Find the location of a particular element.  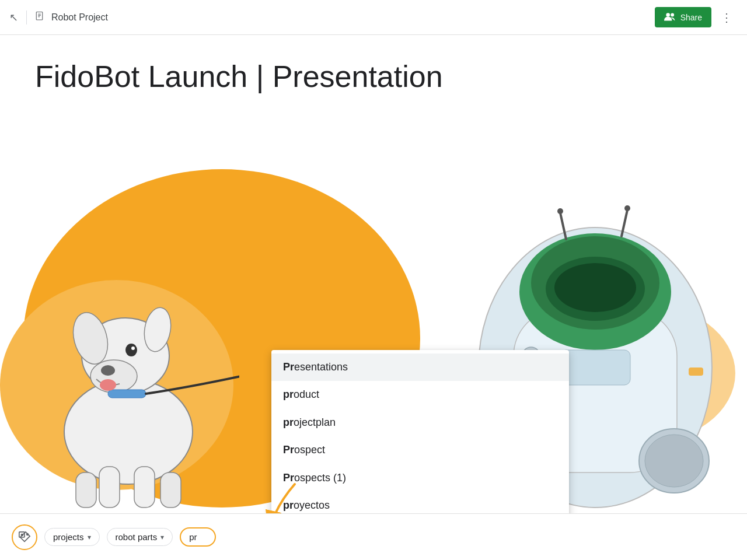

slide-title: FidoBot Launch | Presentation is located at coordinates (239, 76).